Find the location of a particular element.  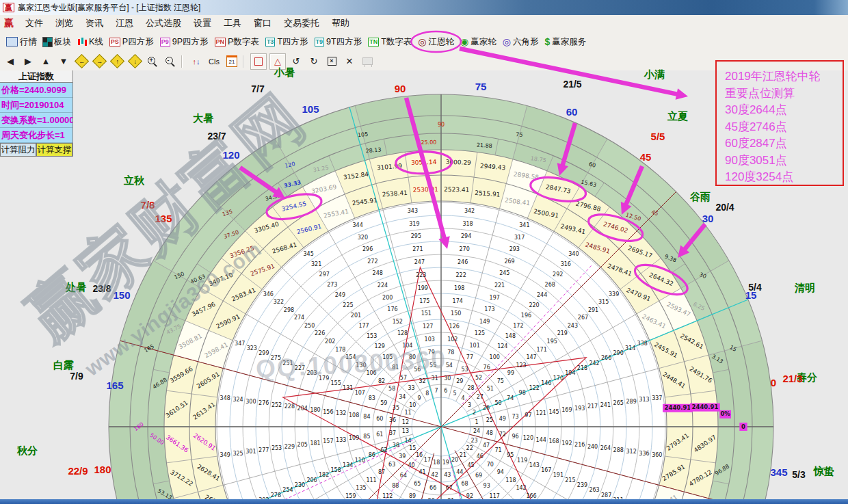

annotation-line: 45度2746点 is located at coordinates (784, 127).